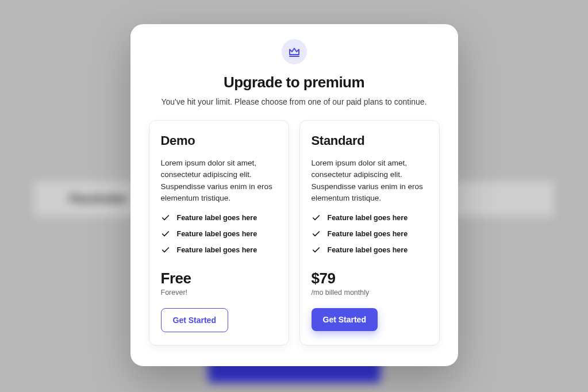 The width and height of the screenshot is (588, 392). Describe the element at coordinates (219, 233) in the screenshot. I see `plan-card-demo: Demo Lorem ipsum dolor sit amet, consect…` at that location.